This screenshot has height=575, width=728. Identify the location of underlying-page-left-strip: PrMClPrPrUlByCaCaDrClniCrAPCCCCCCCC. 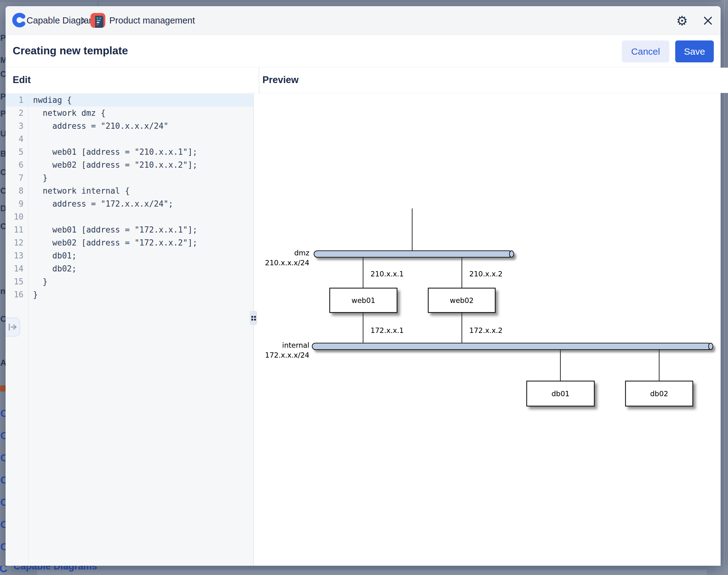
(3, 286).